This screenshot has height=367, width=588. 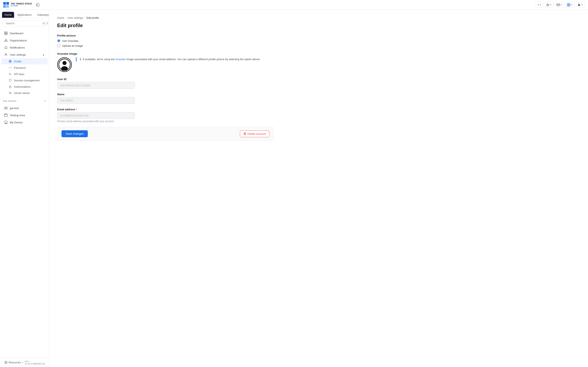 What do you see at coordinates (24, 122) in the screenshot?
I see `sidebar-item-my-device: My Device` at bounding box center [24, 122].